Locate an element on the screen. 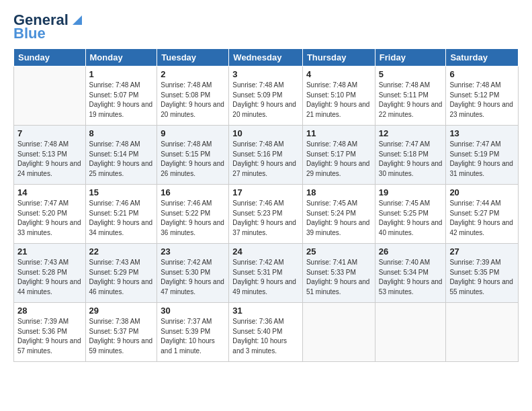 Image resolution: width=532 pixels, height=411 pixels. calendar-cell: 20Sunrise: 7:44 AMSunset: 5:27 PMDayligh… is located at coordinates (482, 214).